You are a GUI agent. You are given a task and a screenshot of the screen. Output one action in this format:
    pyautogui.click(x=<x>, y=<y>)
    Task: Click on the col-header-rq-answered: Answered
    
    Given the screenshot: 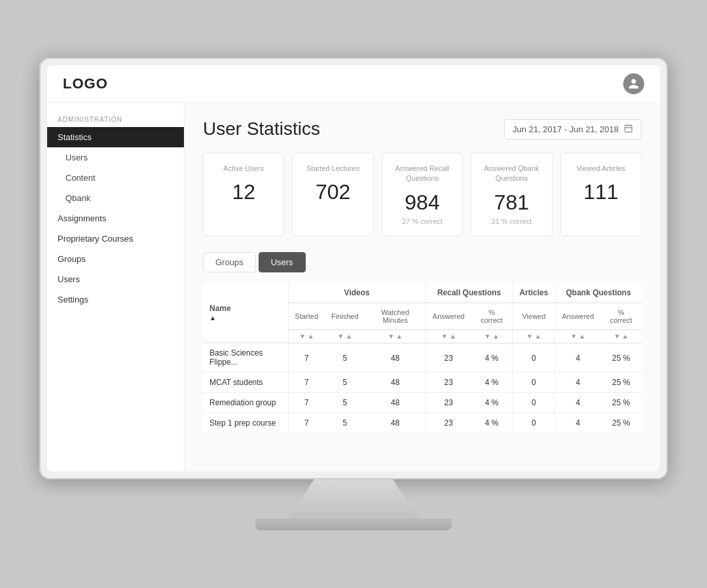 What is the action you would take?
    pyautogui.click(x=448, y=316)
    